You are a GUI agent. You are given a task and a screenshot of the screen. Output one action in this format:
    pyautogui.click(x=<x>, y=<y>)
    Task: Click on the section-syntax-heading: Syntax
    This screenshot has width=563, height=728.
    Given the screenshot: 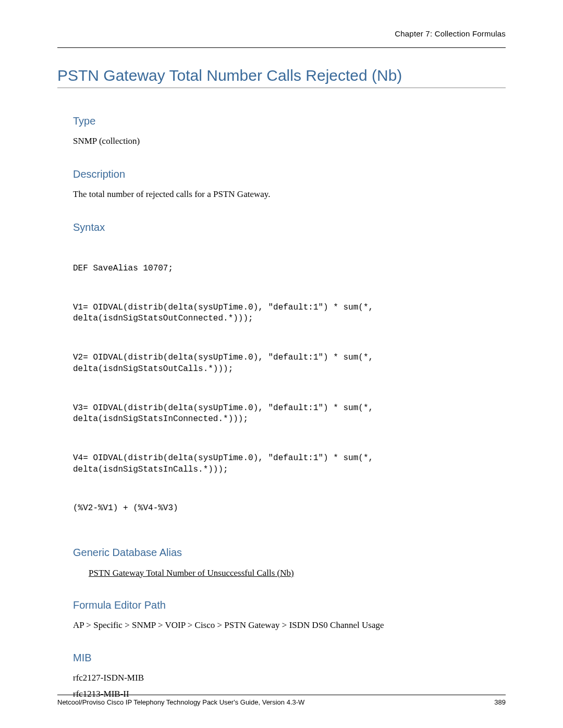 What is the action you would take?
    pyautogui.click(x=289, y=227)
    